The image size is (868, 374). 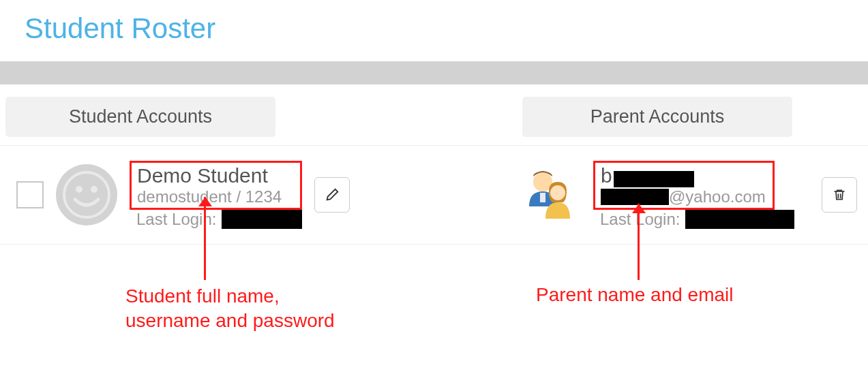 What do you see at coordinates (434, 73) in the screenshot?
I see `divider-bar` at bounding box center [434, 73].